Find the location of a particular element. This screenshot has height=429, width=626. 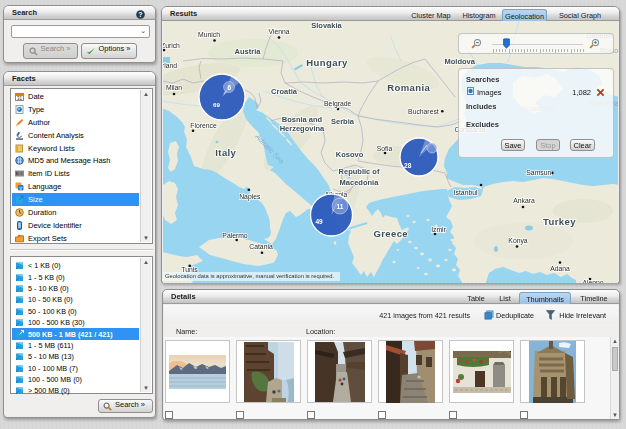

svg-text: Turkey is located at coordinates (560, 222).